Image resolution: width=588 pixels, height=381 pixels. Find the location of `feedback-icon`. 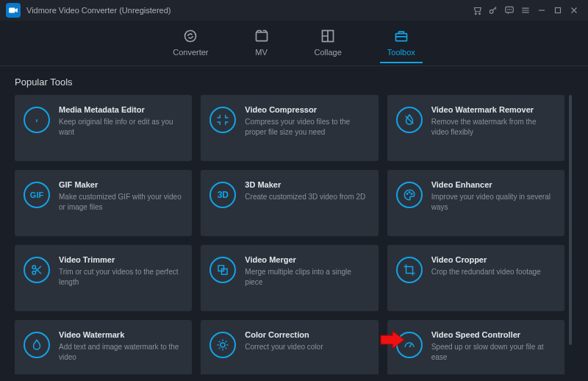

feedback-icon is located at coordinates (509, 10).